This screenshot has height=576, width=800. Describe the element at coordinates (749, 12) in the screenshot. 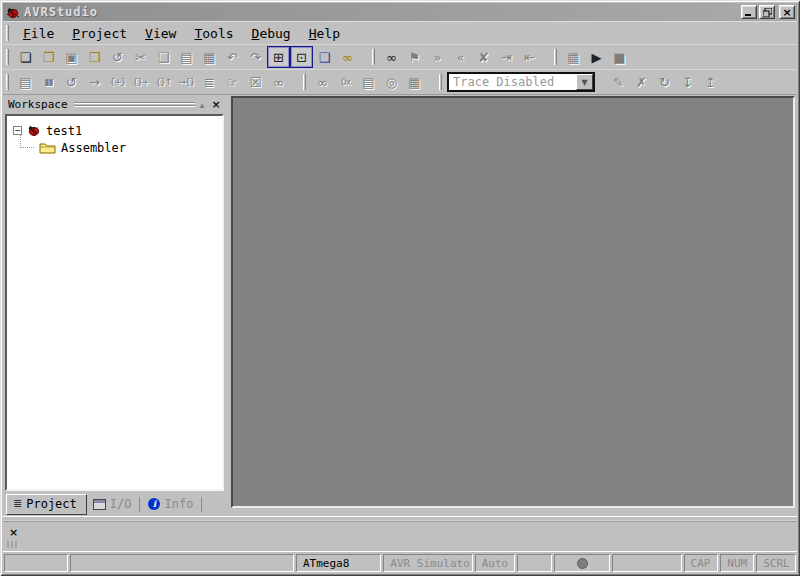

I see `minimize-button` at that location.